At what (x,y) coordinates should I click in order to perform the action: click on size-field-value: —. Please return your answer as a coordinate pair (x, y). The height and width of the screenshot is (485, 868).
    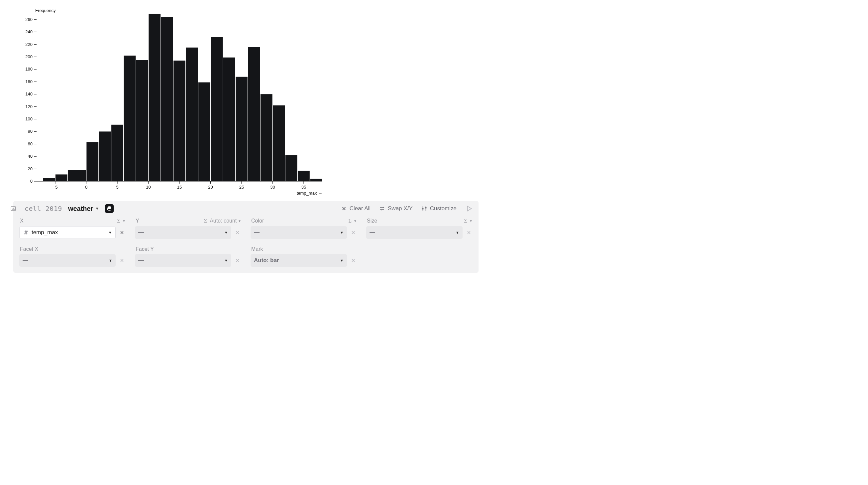
    Looking at the image, I should click on (372, 233).